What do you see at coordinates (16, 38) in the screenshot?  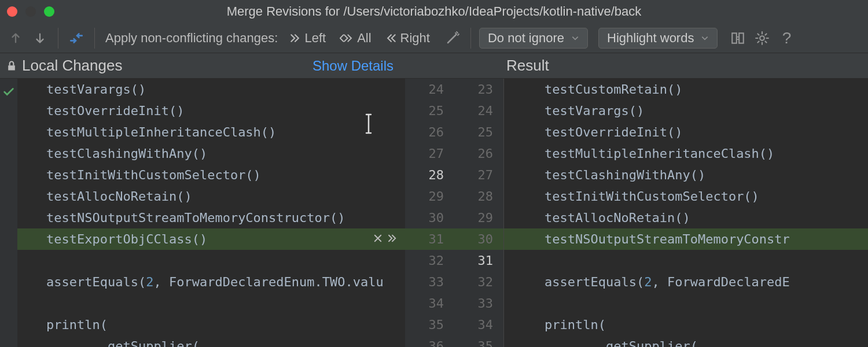 I see `prev-diff-icon` at bounding box center [16, 38].